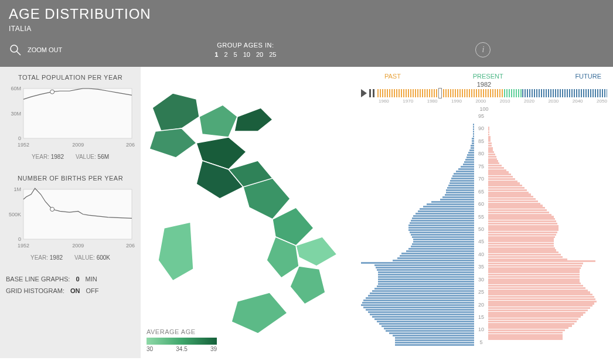 The height and width of the screenshot is (364, 613). Describe the element at coordinates (35, 50) in the screenshot. I see `zoom-out-button: ZOOM OUT` at that location.